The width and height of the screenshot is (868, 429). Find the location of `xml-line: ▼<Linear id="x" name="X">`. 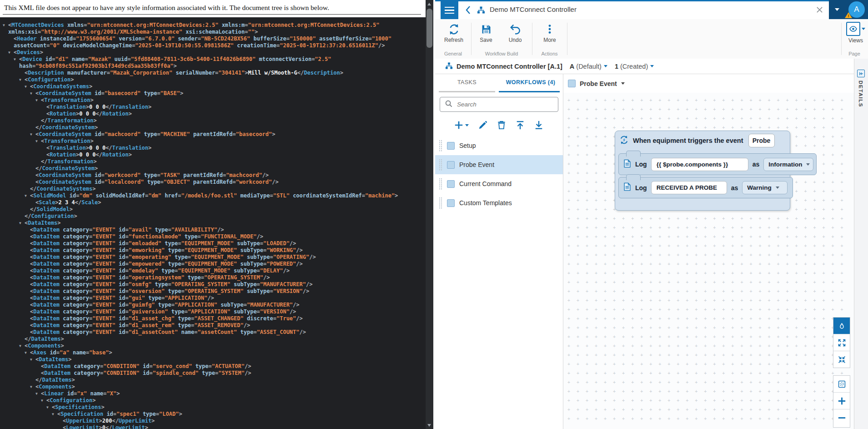

xml-line: ▼<Linear id="x" name="X"> is located at coordinates (213, 394).